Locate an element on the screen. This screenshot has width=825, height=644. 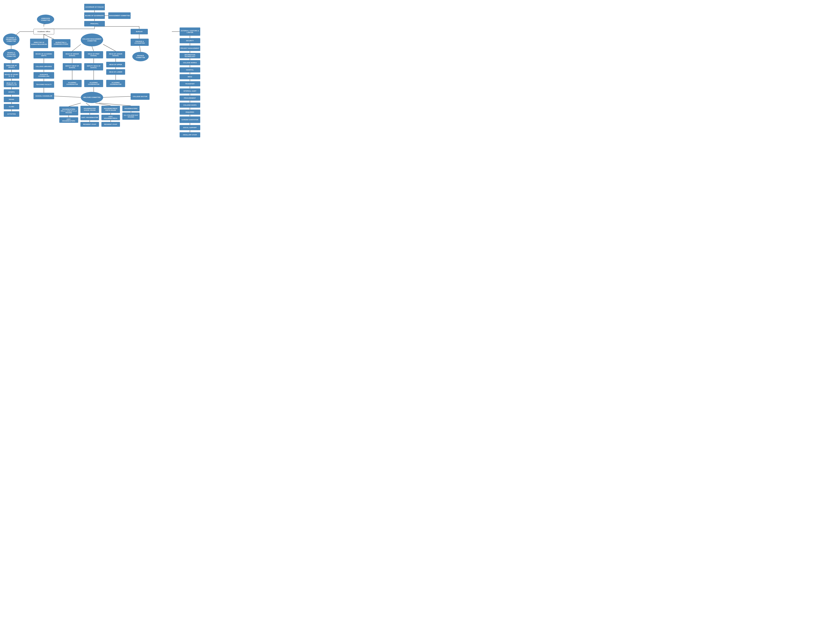
academic_office: Academic Office is located at coordinates (44, 32).